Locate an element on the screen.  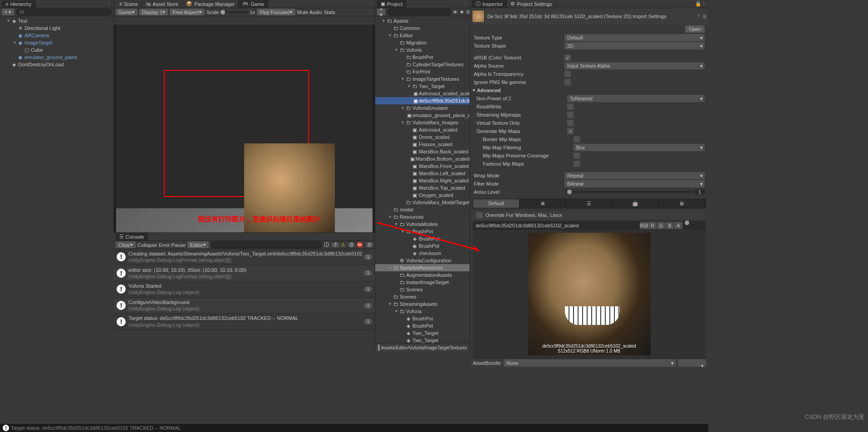
game-mode-dropdown: Game ▾ is located at coordinates (127, 12).